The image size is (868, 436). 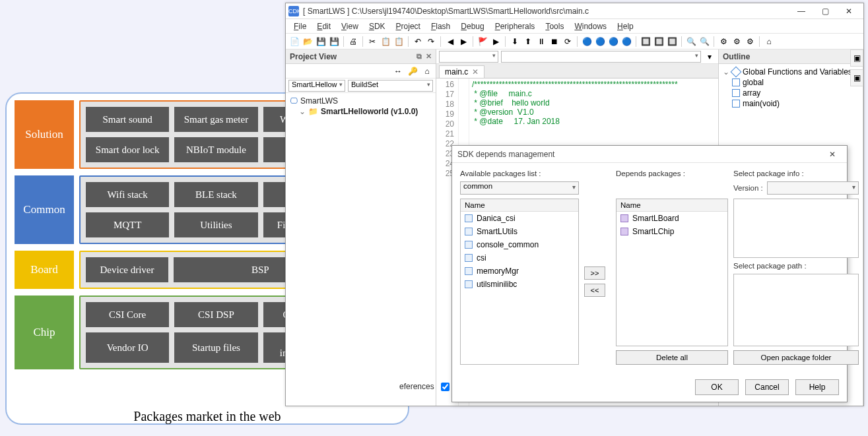 What do you see at coordinates (44, 332) in the screenshot?
I see `diag-label: Chip` at bounding box center [44, 332].